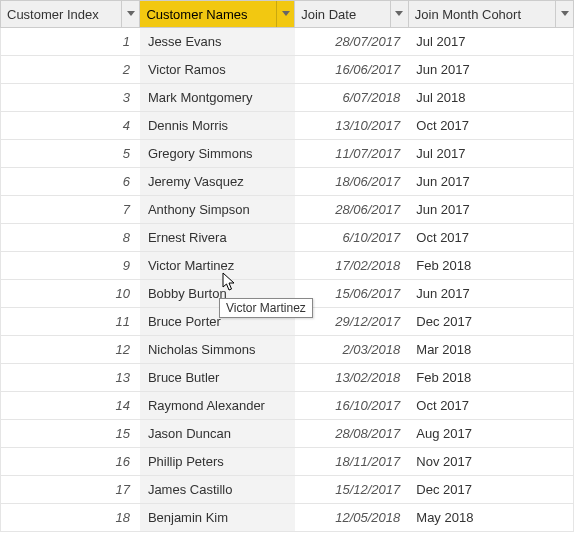 The width and height of the screenshot is (574, 534). I want to click on cell-customer-index: 13, so click(70, 378).